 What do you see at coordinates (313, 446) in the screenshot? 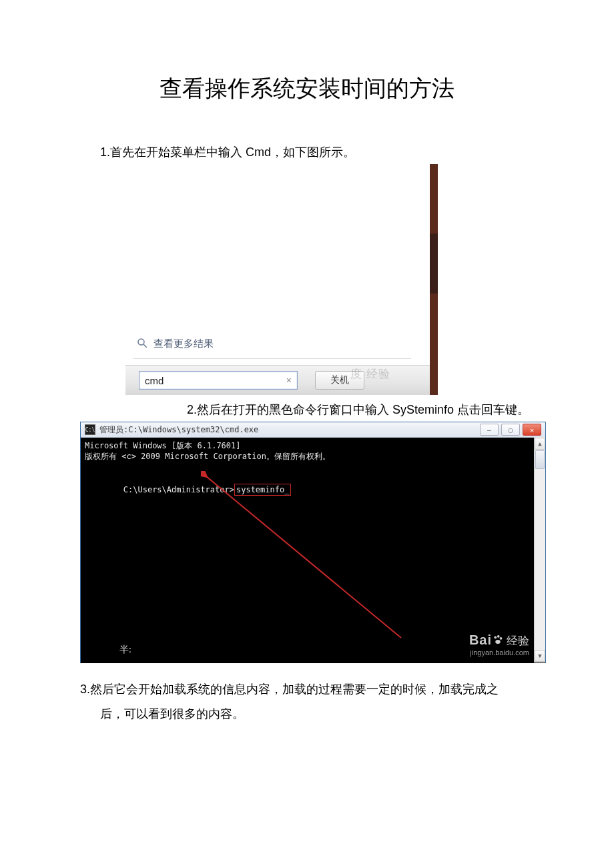
I see `cmd-line-1: Microsoft Windows [版本 6.1.7601]` at bounding box center [313, 446].